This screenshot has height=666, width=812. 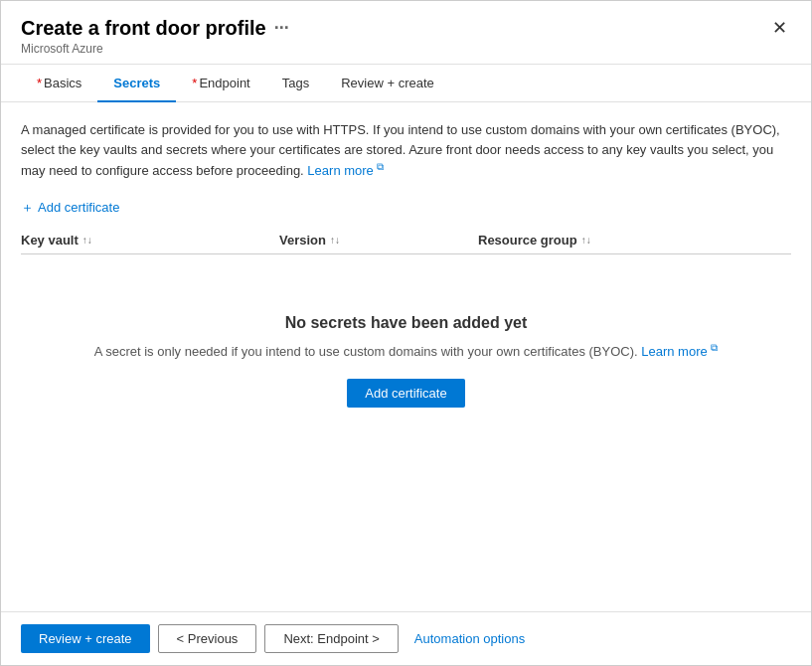 What do you see at coordinates (150, 241) in the screenshot?
I see `column-header-key-vault: Key vault ↑↓` at bounding box center [150, 241].